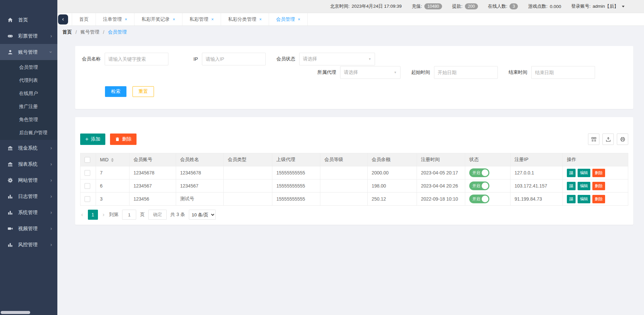 This screenshot has height=315, width=644. What do you see at coordinates (537, 186) in the screenshot?
I see `cell-reg-ip: 103.172.41.157` at bounding box center [537, 186].